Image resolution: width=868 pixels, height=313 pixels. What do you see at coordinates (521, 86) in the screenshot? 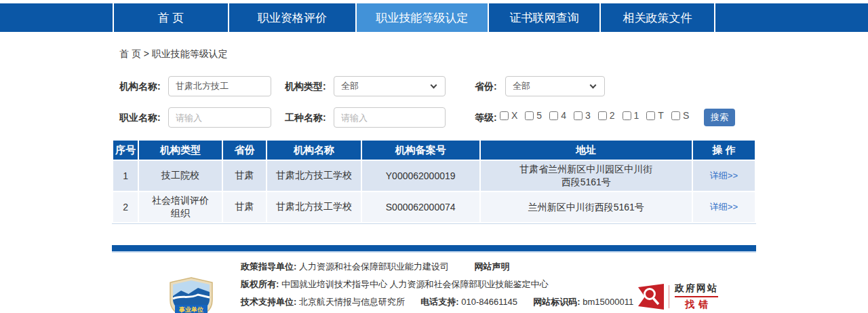
I see `province-selected-value: 全部` at bounding box center [521, 86].